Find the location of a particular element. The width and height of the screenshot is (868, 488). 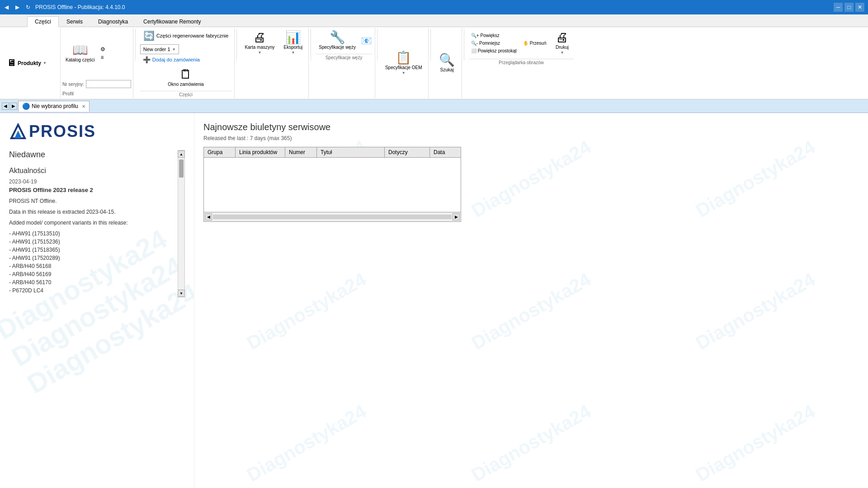

serial-input is located at coordinates (108, 84).